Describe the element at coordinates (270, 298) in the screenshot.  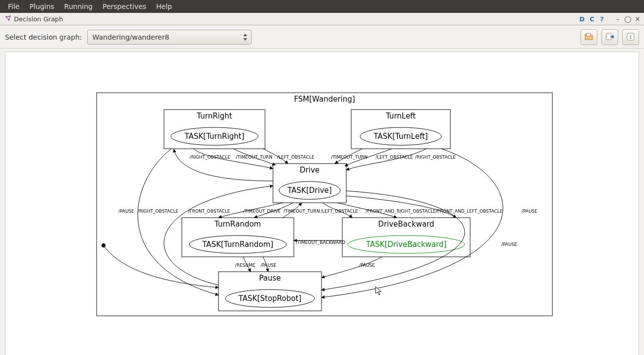
I see `node-pause-task: TASK[StopRobot]` at that location.